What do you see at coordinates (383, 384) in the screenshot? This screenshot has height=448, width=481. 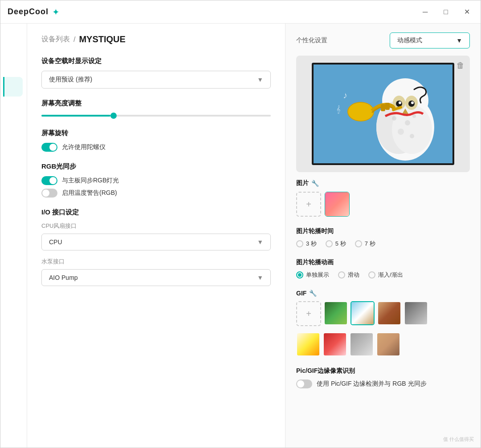 I see `edge-toggle-row: 使用 Pic/GIF 边缘检测并与 RGB 光同步` at bounding box center [383, 384].